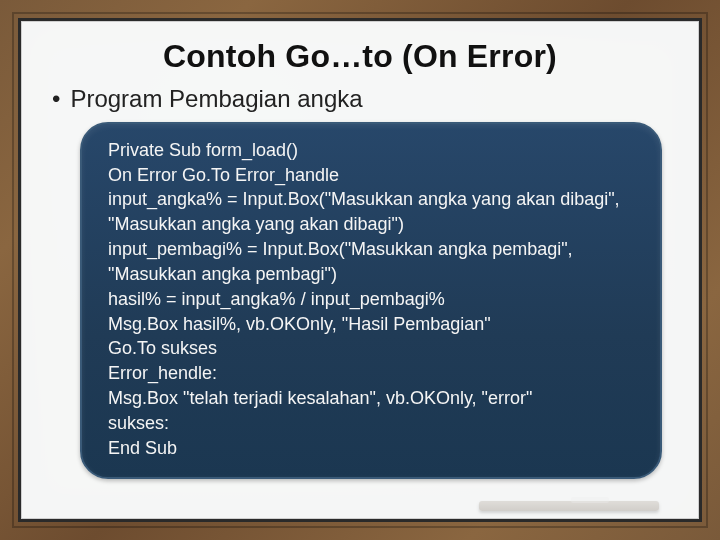 Image resolution: width=720 pixels, height=540 pixels. I want to click on code-line: sukses:, so click(371, 424).